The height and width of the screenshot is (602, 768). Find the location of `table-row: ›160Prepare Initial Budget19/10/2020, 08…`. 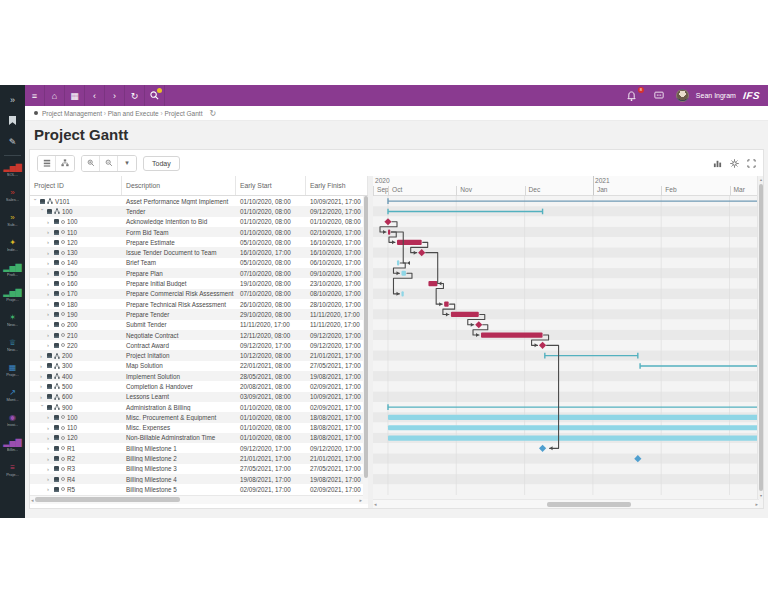

table-row: ›160Prepare Initial Budget19/10/2020, 08… is located at coordinates (199, 283).